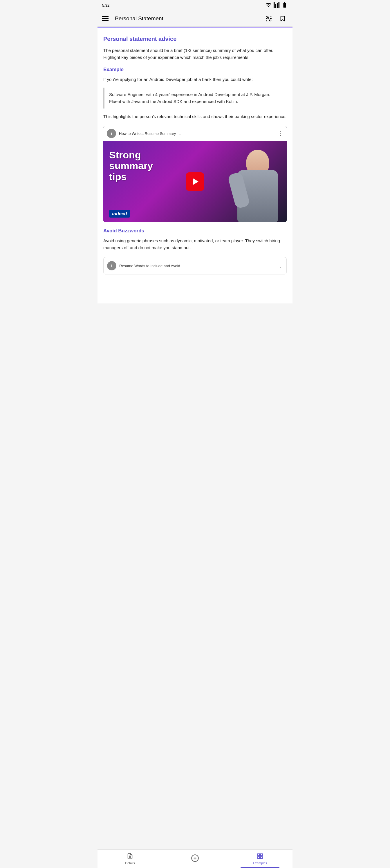  Describe the element at coordinates (195, 133) in the screenshot. I see `video-1-header: i How to Write a Resume Summary - ... ⋮` at that location.